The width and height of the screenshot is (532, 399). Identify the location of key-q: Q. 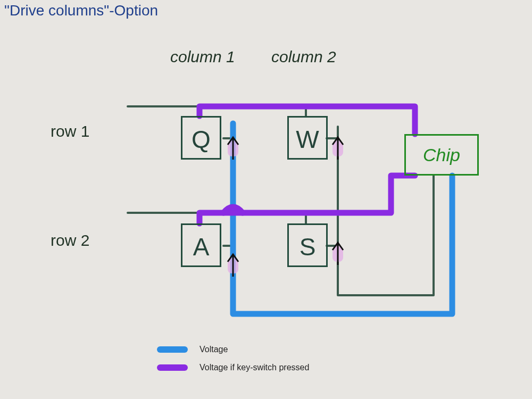
(201, 138).